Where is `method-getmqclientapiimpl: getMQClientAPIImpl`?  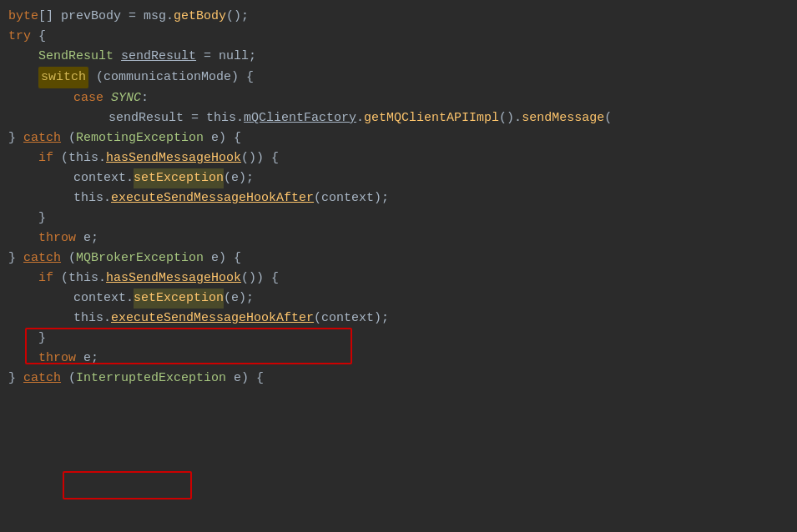 method-getmqclientapiimpl: getMQClientAPIImpl is located at coordinates (431, 118).